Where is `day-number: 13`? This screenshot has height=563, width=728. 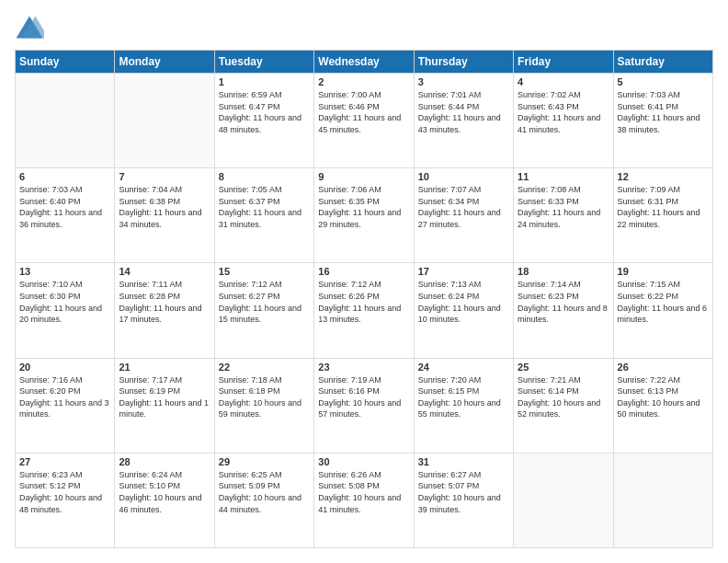
day-number: 13 is located at coordinates (64, 271).